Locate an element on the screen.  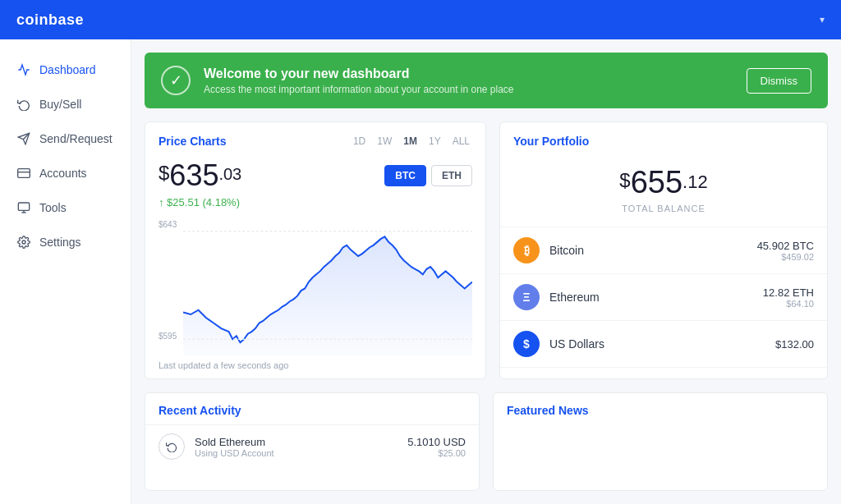
sidebar-item-settings: Settings is located at coordinates (66, 242).